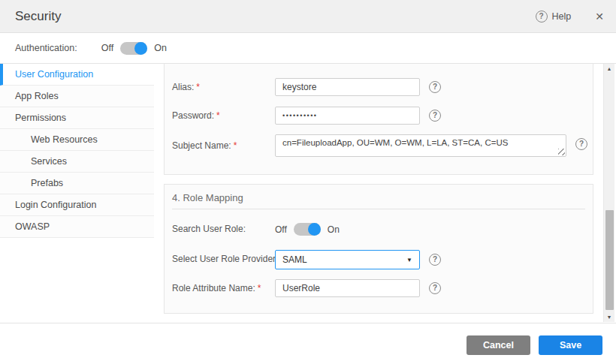 This screenshot has width=616, height=364. I want to click on subject-name-label: Subject Name:*, so click(223, 146).